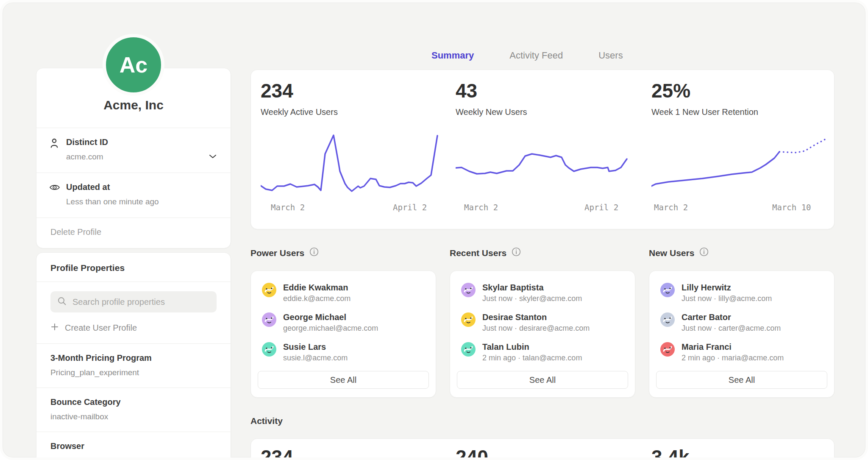 Image resolution: width=868 pixels, height=460 pixels. What do you see at coordinates (317, 298) in the screenshot?
I see `user-subtext: eddie.k@acme.com` at bounding box center [317, 298].